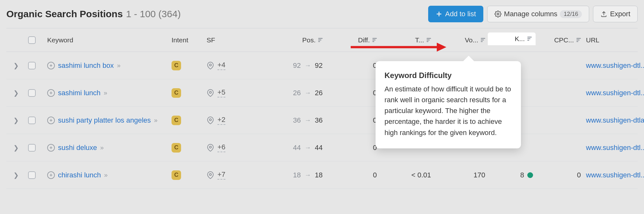 Image resolution: width=644 pixels, height=214 pixels. Describe the element at coordinates (375, 175) in the screenshot. I see `diff-value: 0` at that location.